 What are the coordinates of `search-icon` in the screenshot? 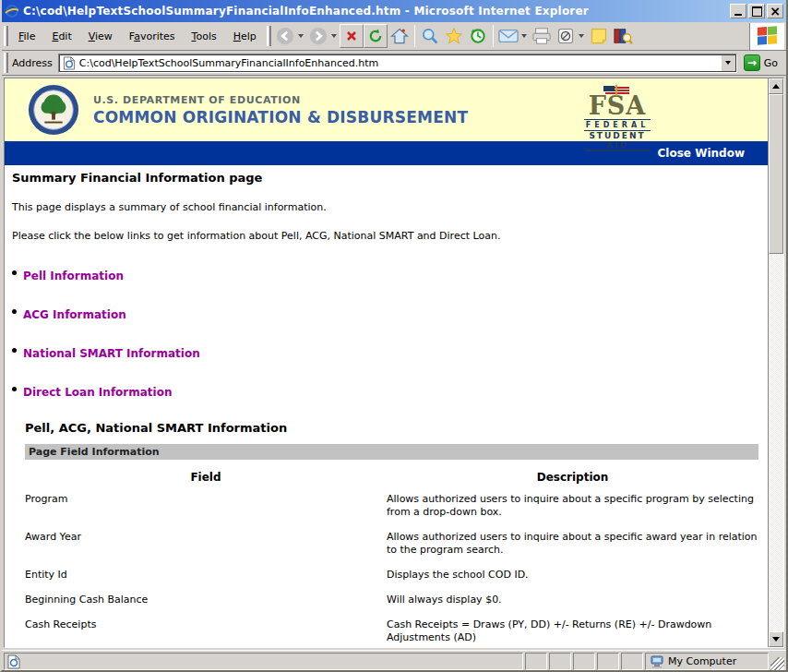 It's located at (430, 36).